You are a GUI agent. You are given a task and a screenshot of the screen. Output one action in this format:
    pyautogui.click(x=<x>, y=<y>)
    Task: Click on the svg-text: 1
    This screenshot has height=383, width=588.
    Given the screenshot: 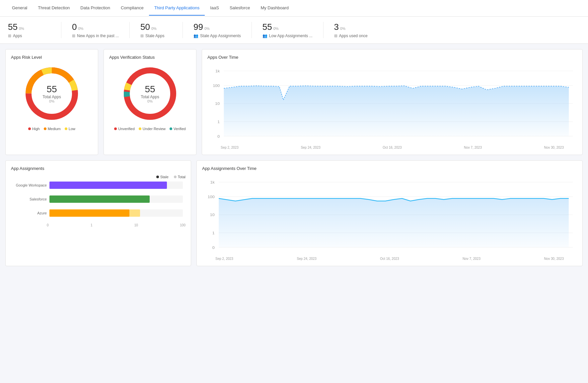 What is the action you would take?
    pyautogui.click(x=214, y=233)
    